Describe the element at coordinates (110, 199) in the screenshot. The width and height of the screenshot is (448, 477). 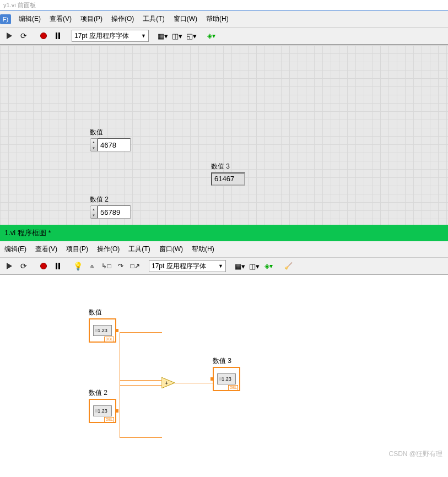
I see `control-label: 数值 2` at that location.